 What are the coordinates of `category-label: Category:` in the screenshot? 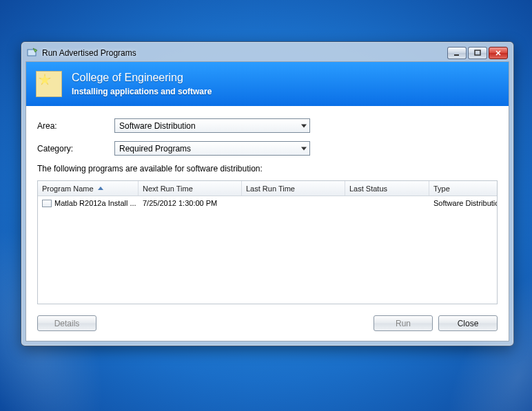 It's located at (76, 149).